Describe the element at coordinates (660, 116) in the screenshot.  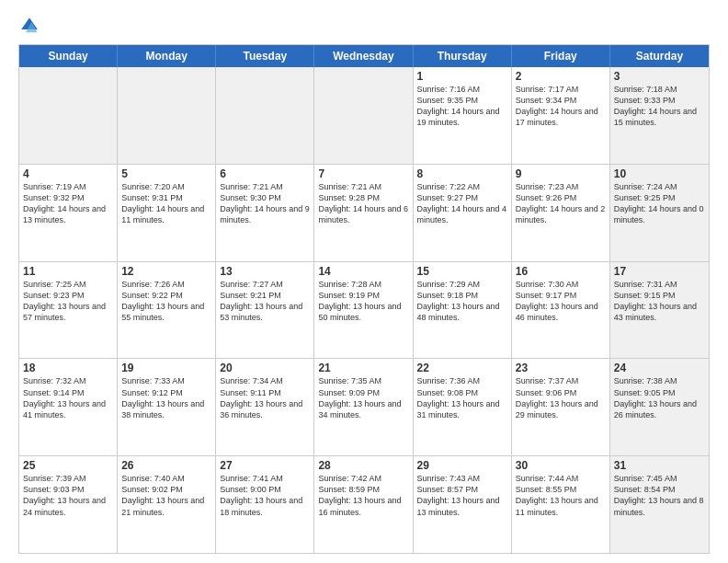
I see `calendar-cell: 3Sunrise: 7:18 AM Sunset: 9:33 PM Daylig…` at that location.